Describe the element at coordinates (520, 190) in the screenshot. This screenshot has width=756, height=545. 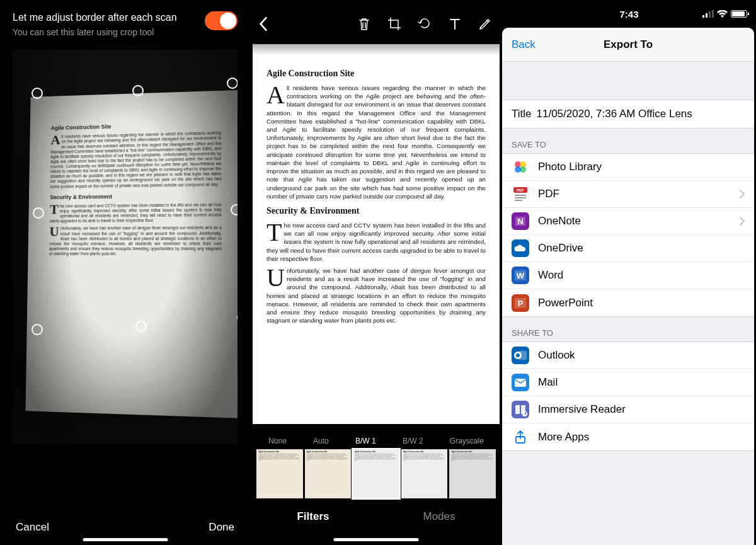
I see `svg-text: PDF` at that location.